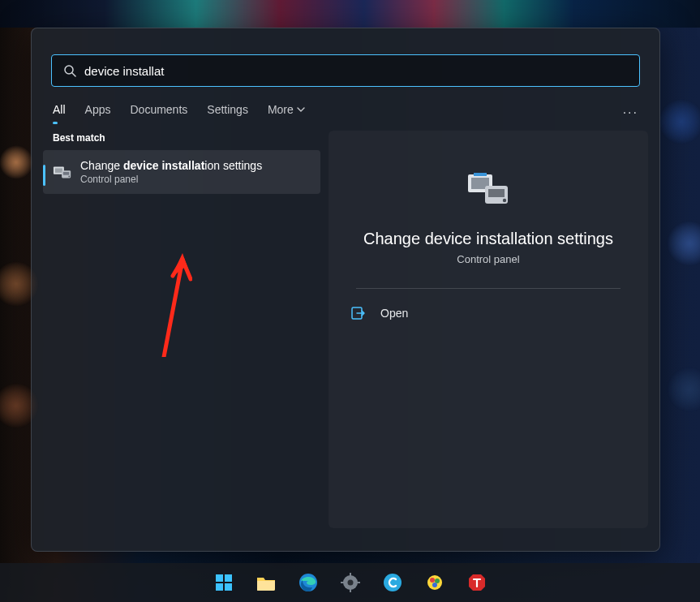 The width and height of the screenshot is (700, 602). I want to click on chevron-down-icon, so click(301, 110).